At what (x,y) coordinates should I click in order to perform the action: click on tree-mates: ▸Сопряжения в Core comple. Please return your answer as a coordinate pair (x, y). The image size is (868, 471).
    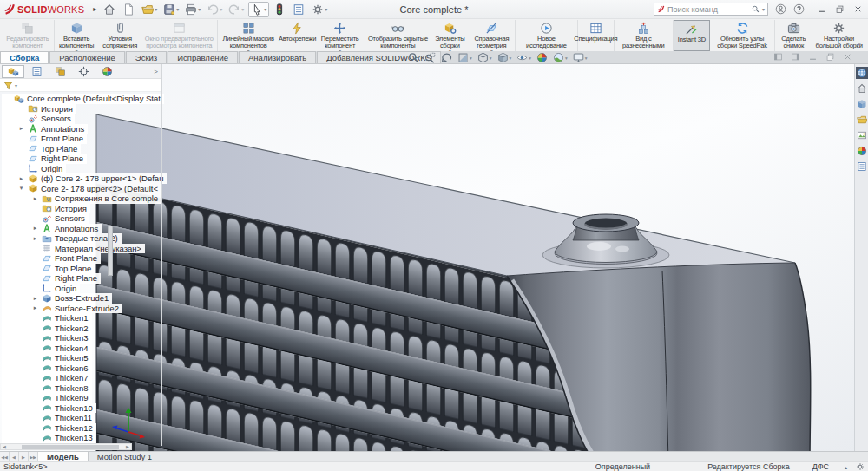
    Looking at the image, I should click on (82, 199).